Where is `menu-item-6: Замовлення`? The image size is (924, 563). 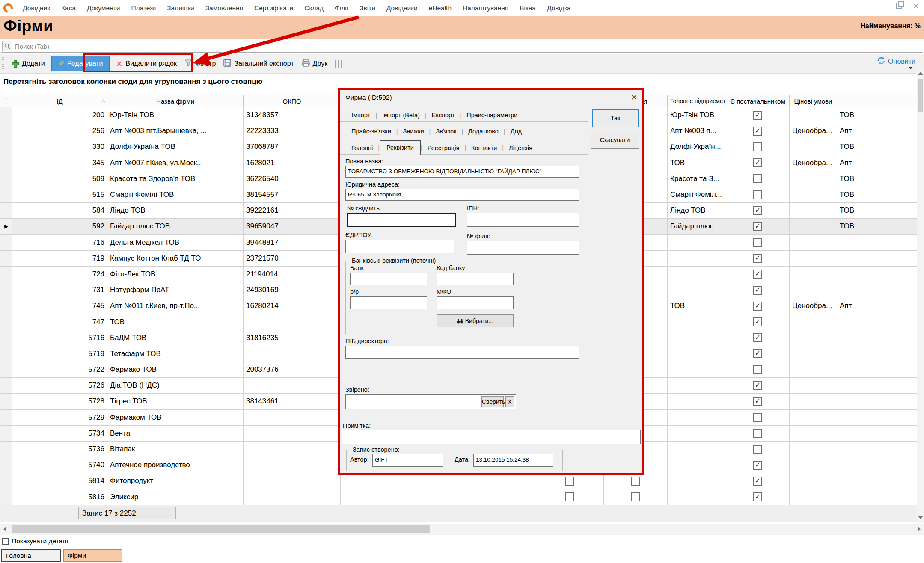
menu-item-6: Замовлення is located at coordinates (224, 8).